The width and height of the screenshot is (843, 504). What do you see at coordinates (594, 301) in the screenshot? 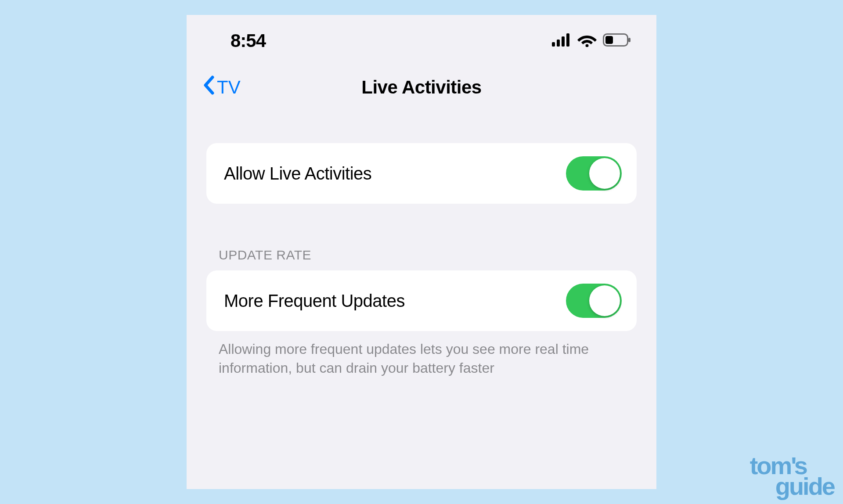
I see `more-frequent-updates-toggle` at bounding box center [594, 301].